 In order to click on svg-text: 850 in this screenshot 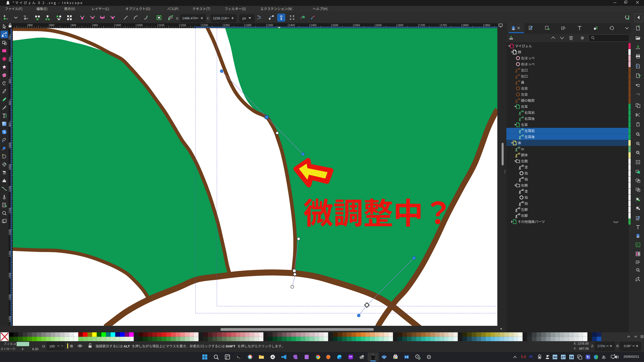, I will do `click(52, 25)`.